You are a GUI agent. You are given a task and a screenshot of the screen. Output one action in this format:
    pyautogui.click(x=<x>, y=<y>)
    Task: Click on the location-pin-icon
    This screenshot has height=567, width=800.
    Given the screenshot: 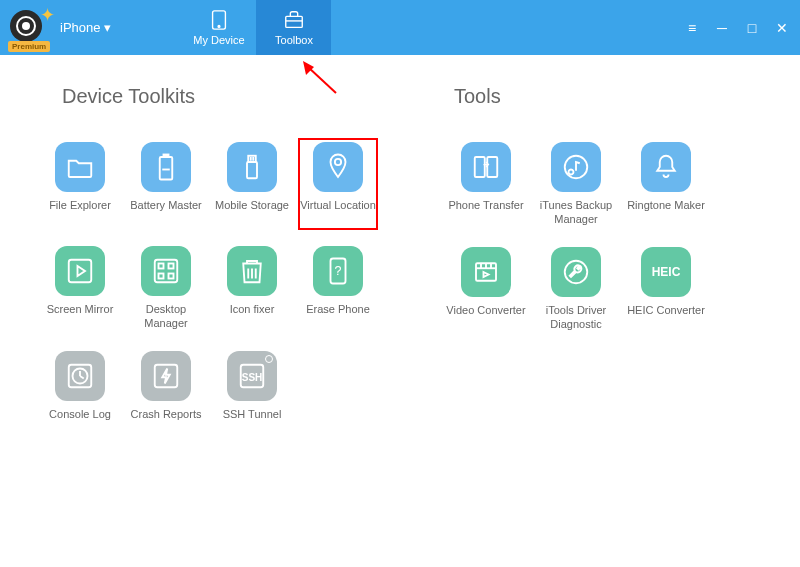 What is the action you would take?
    pyautogui.click(x=338, y=167)
    